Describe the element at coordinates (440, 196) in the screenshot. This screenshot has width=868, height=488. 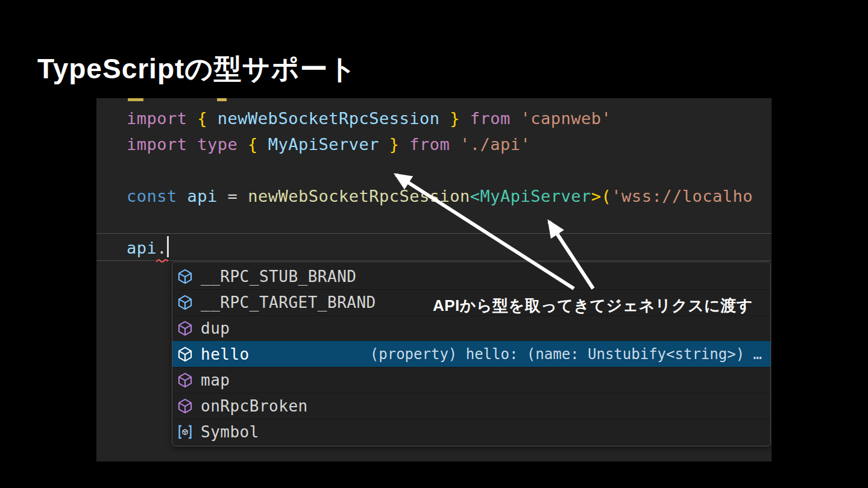
I see `code-line: const api = newWebSocketRpcSession<MyApi…` at that location.